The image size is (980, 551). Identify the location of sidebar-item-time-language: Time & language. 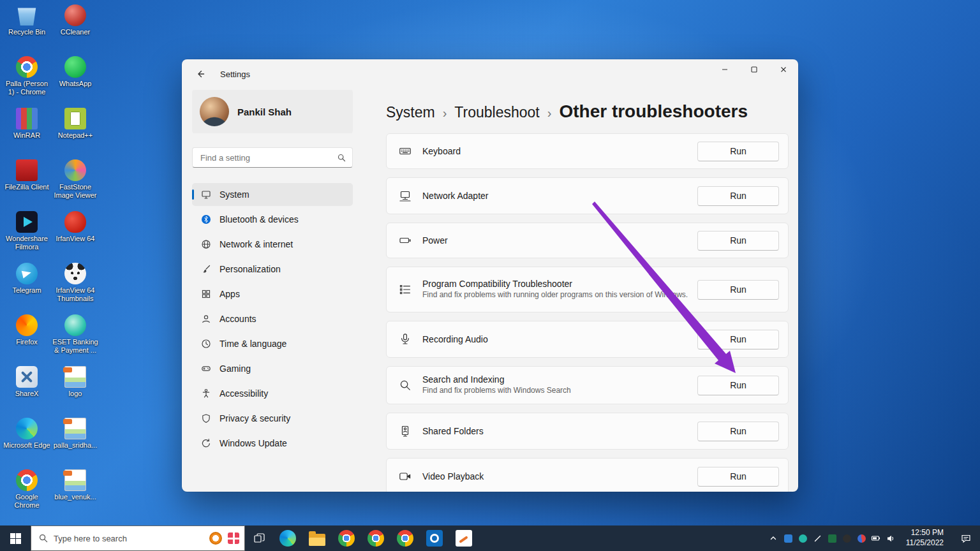
(272, 344).